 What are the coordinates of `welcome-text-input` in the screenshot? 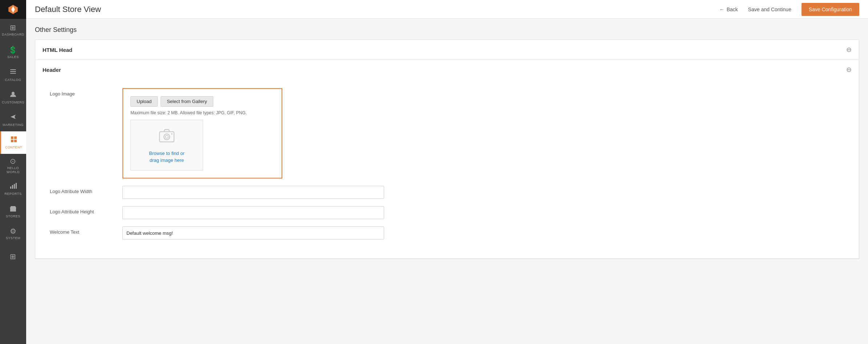 It's located at (253, 233).